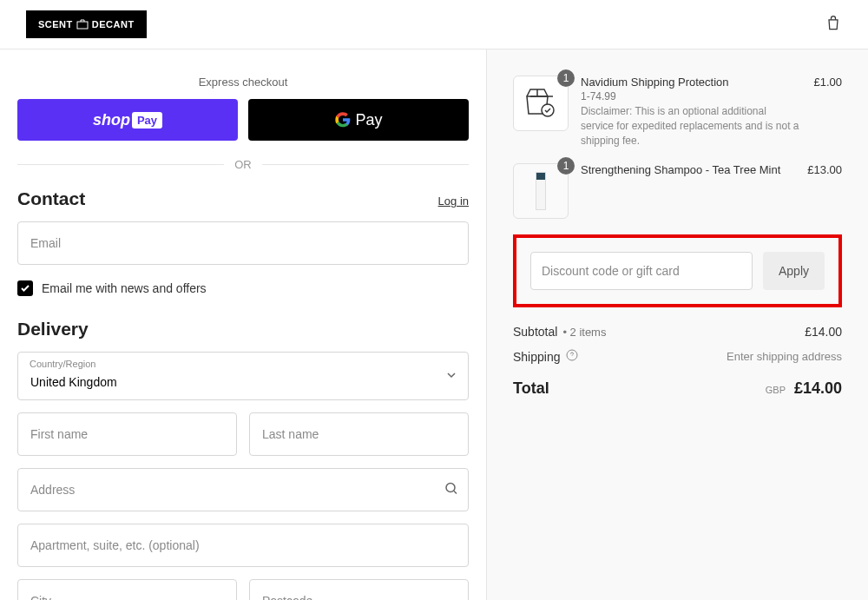 This screenshot has height=600, width=868. I want to click on delivery-heading: Delivery, so click(243, 329).